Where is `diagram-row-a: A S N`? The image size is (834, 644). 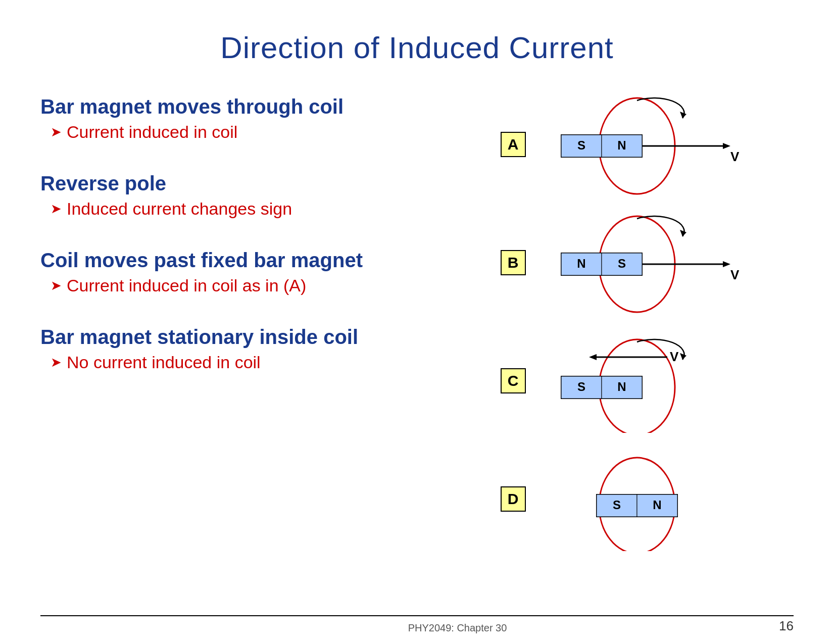 diagram-row-a: A S N is located at coordinates (624, 144).